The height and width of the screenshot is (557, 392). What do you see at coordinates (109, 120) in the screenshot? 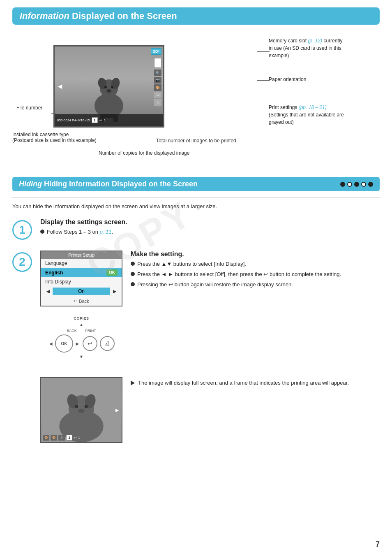
I see `bottom-bar: 050-0024 P4×6/10×15 1 ↩ 1` at bounding box center [109, 120].